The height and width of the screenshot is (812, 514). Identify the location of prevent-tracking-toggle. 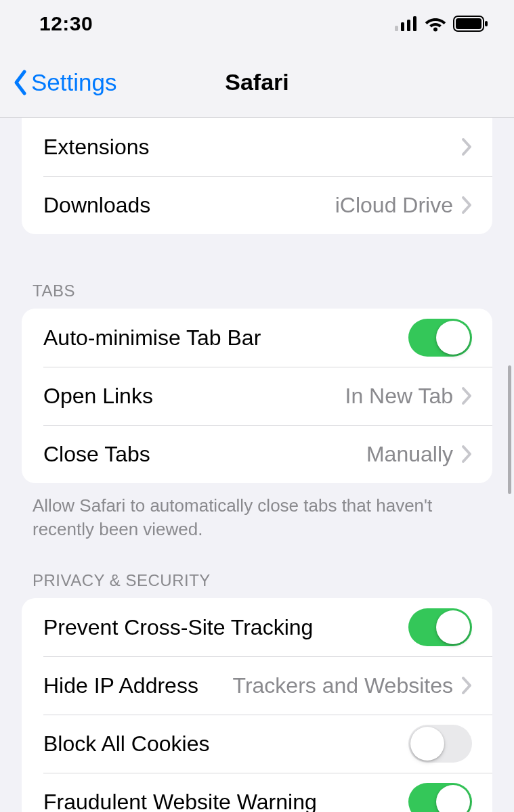
(440, 627).